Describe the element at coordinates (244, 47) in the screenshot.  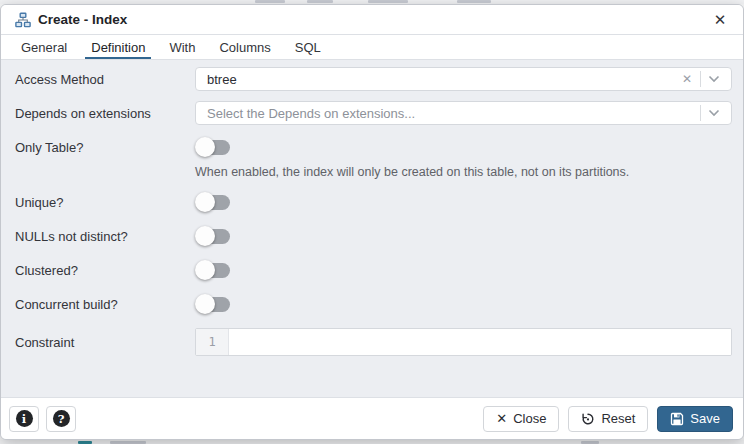
I see `tab-columns: Columns` at that location.